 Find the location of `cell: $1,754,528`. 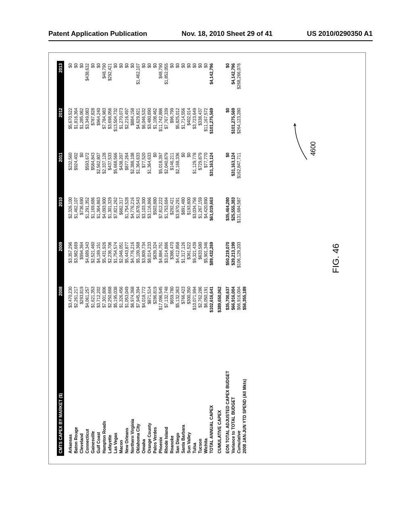

cell: $1,754,528 is located at coordinates (127, 217).